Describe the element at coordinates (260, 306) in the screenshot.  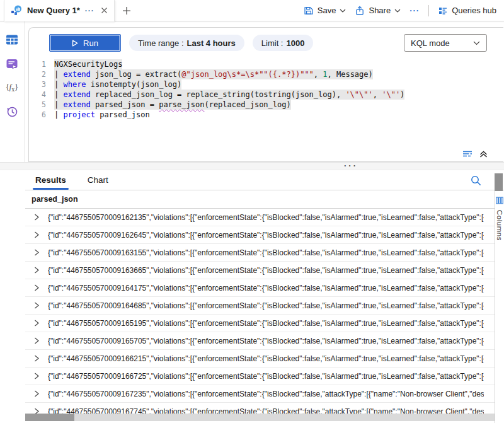
I see `table-row: {"id":"4467550570009164685","violations"…` at that location.